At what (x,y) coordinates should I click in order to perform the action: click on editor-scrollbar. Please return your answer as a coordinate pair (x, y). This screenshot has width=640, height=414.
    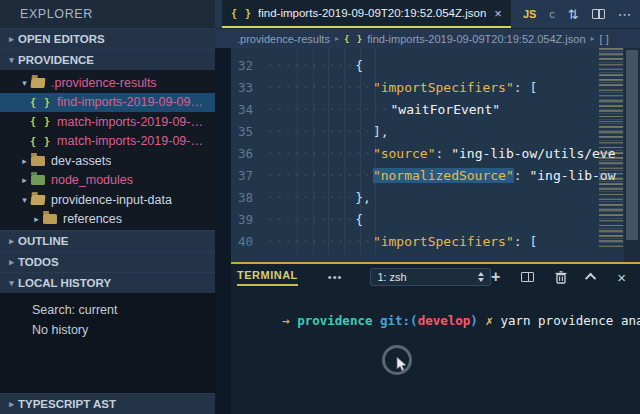
    Looking at the image, I should click on (632, 155).